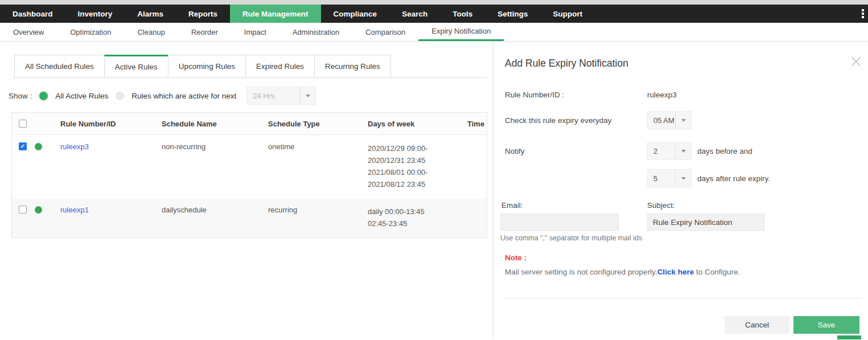 The image size is (868, 340). I want to click on row-checkbox: ✓, so click(23, 146).